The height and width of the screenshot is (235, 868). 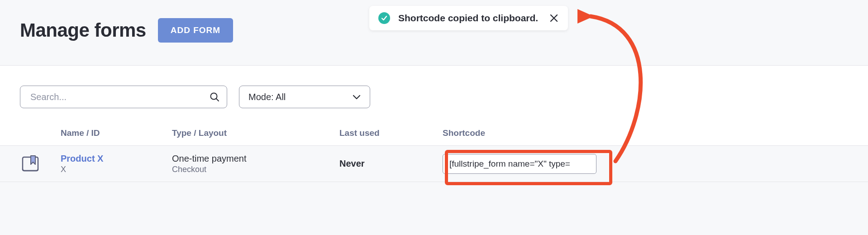 What do you see at coordinates (196, 30) in the screenshot?
I see `add-form-button: ADD FORM` at bounding box center [196, 30].